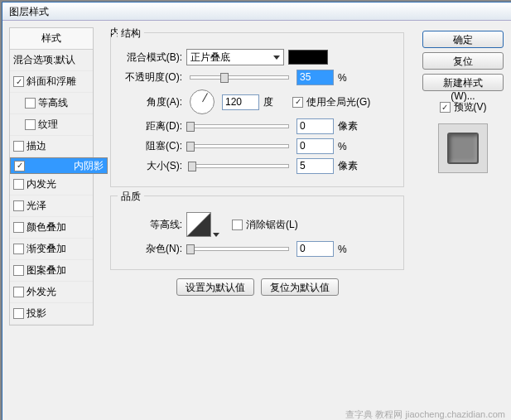 The image size is (511, 420). What do you see at coordinates (426, 414) in the screenshot?
I see `watermark: 查字典 教程网 jiaocheng.chazidian.com` at bounding box center [426, 414].